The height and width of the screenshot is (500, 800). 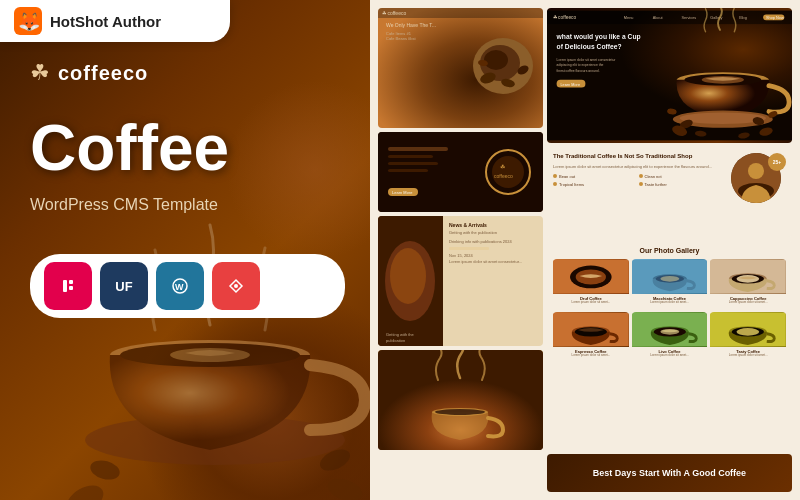 What do you see at coordinates (28, 21) in the screenshot?
I see `hotshot-logo-icon: 🦊` at bounding box center [28, 21].